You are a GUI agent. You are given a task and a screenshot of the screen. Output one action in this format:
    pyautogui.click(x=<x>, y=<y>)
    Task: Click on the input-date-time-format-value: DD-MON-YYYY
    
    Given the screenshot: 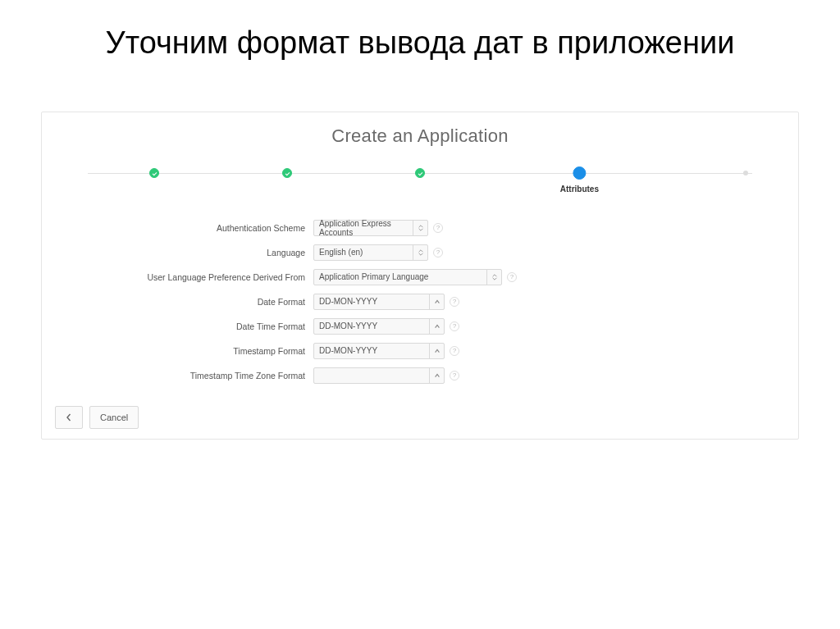 What is the action you would take?
    pyautogui.click(x=348, y=326)
    